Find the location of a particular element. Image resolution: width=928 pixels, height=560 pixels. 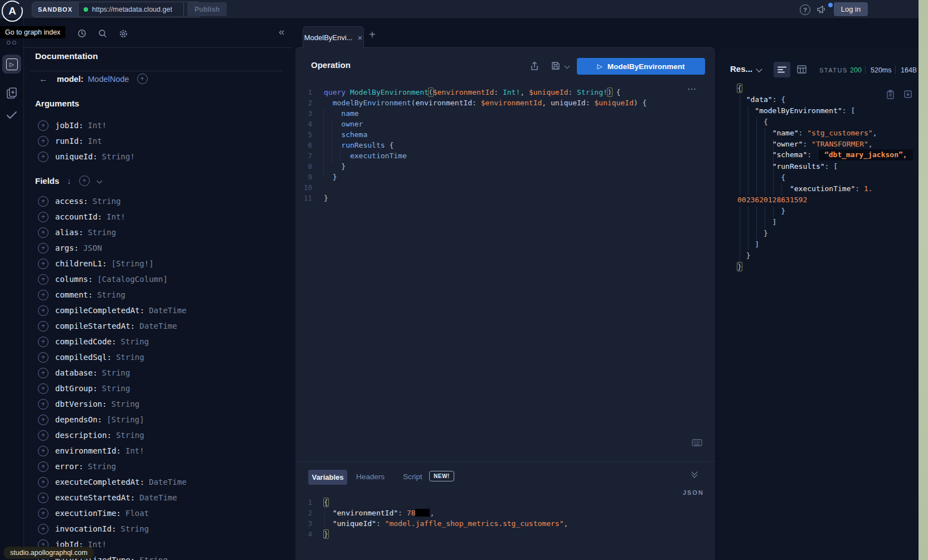

tab-script: Script is located at coordinates (412, 477).